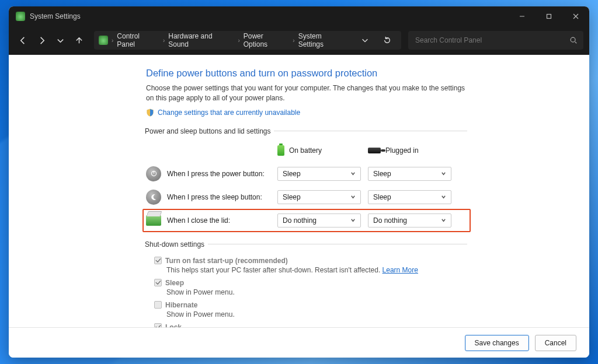  What do you see at coordinates (215, 197) in the screenshot?
I see `row-label: When I press the sleep button:` at bounding box center [215, 197].